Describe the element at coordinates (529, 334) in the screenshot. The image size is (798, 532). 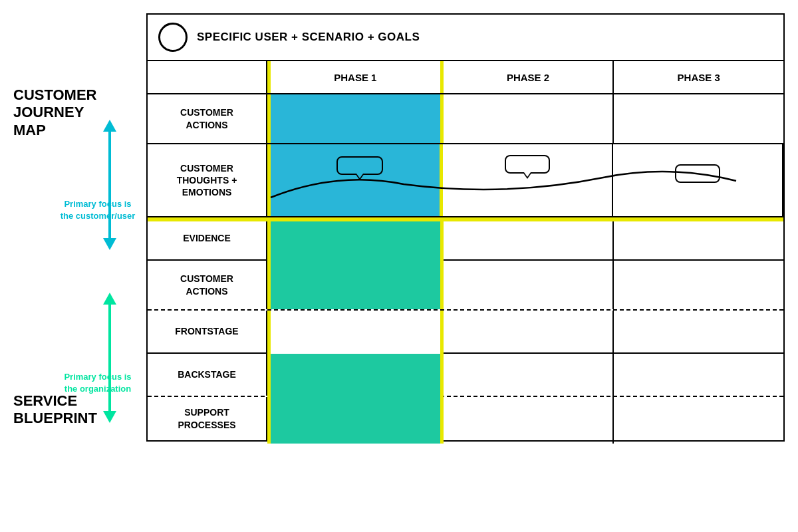
I see `cell-fs-phase2` at that location.